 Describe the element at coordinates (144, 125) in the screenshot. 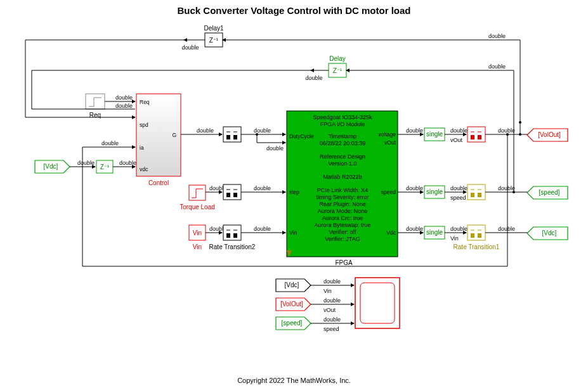

I see `svg-text: spd` at that location.